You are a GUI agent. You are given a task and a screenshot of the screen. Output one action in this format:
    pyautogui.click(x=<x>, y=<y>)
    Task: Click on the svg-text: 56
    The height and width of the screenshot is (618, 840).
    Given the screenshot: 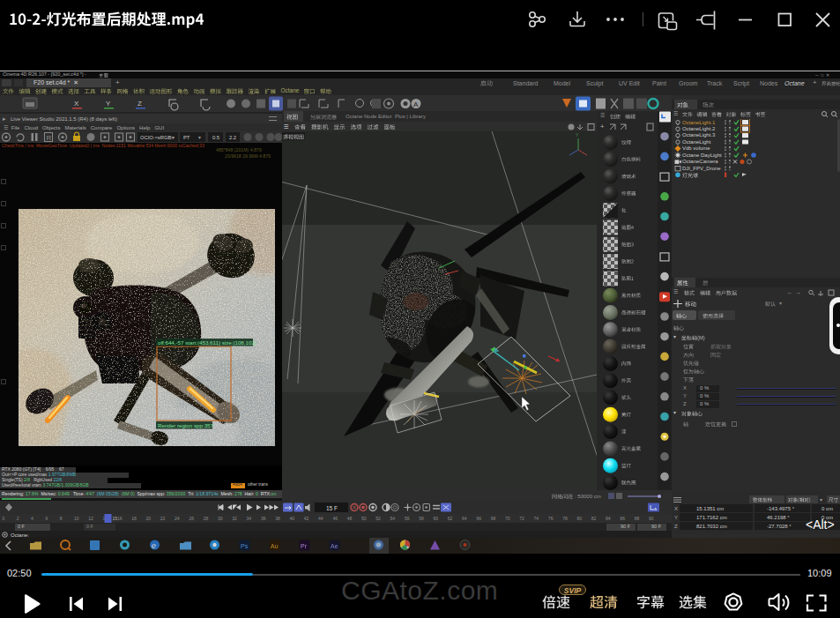 What is the action you would take?
    pyautogui.click(x=407, y=518)
    